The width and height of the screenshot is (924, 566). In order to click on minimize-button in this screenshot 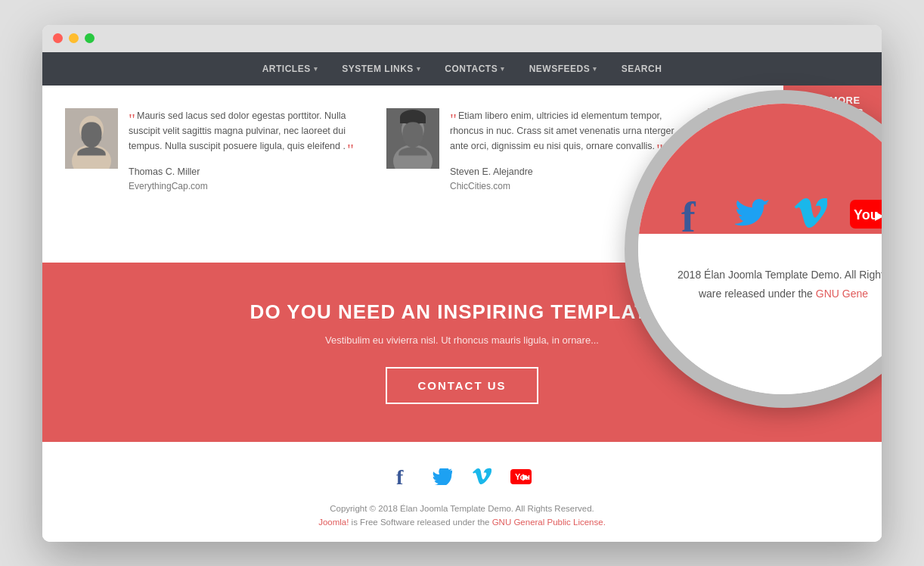, I will do `click(74, 38)`.